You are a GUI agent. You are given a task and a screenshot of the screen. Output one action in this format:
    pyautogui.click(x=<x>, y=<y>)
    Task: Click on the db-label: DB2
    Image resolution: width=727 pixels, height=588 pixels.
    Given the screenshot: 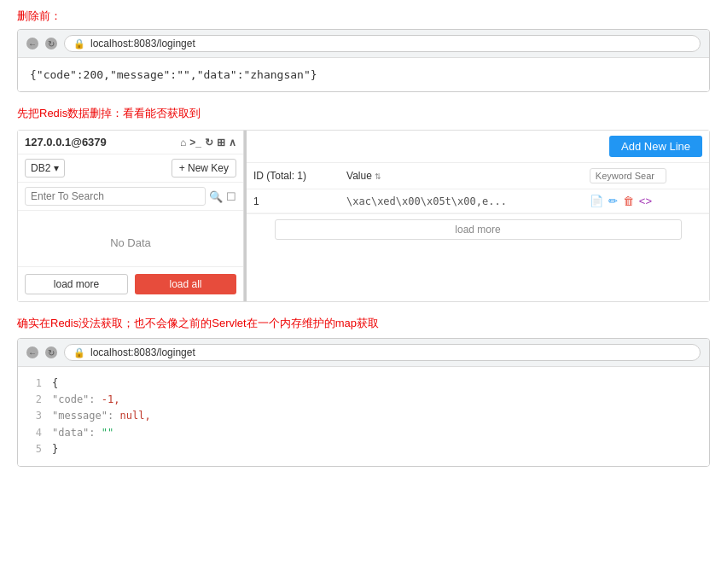 What is the action you would take?
    pyautogui.click(x=41, y=168)
    